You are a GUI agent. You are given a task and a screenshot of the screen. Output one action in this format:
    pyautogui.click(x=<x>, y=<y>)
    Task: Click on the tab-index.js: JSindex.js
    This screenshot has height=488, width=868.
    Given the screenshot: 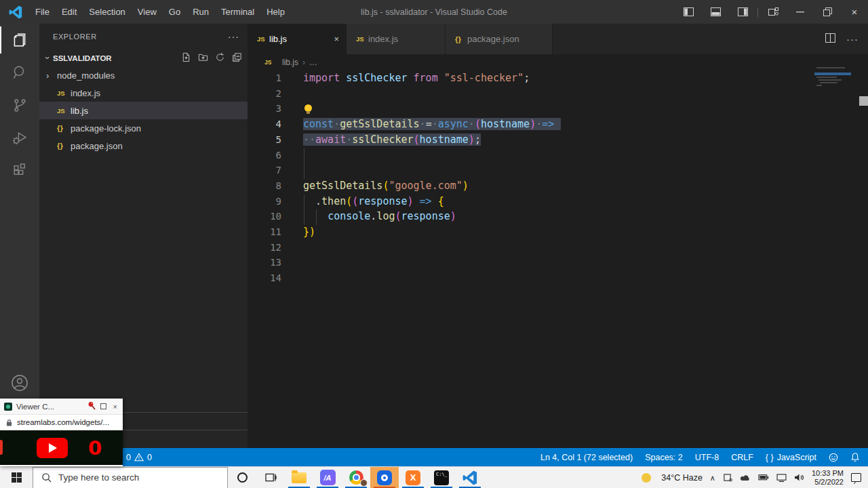 What is the action you would take?
    pyautogui.click(x=396, y=39)
    